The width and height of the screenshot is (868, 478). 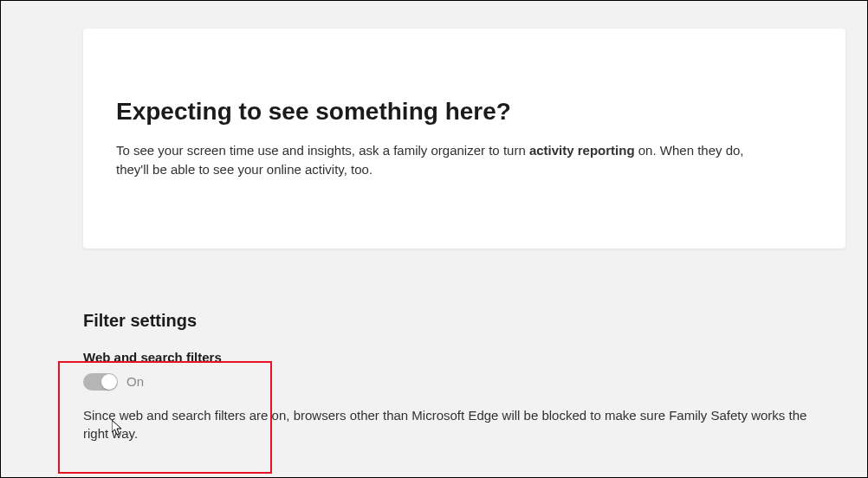 What do you see at coordinates (475, 382) in the screenshot?
I see `toggle-row: On` at bounding box center [475, 382].